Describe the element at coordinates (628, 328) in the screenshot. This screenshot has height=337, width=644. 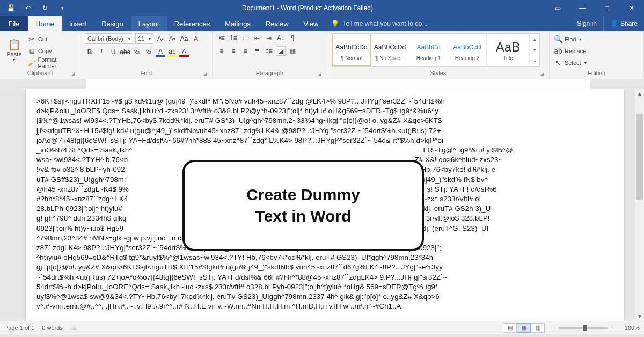
I see `zoom-level: 100%` at that location.